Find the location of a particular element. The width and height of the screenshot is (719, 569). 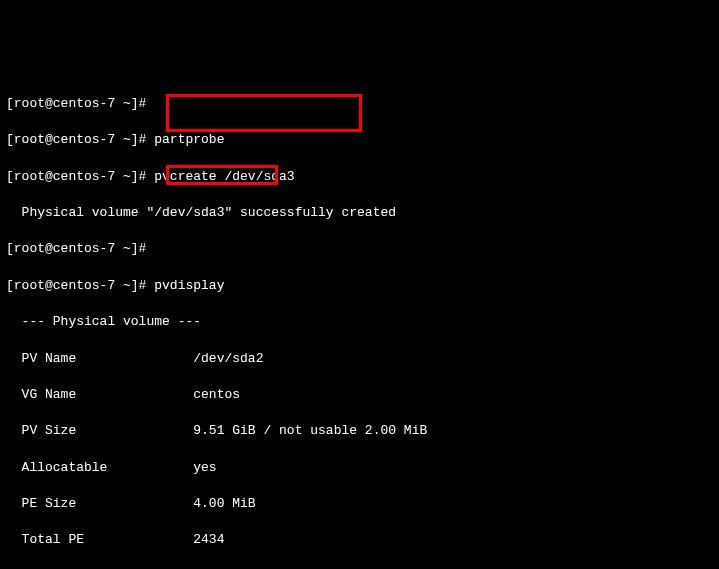

pv-name-row: PV Name /dev/sda2 is located at coordinates (360, 359).